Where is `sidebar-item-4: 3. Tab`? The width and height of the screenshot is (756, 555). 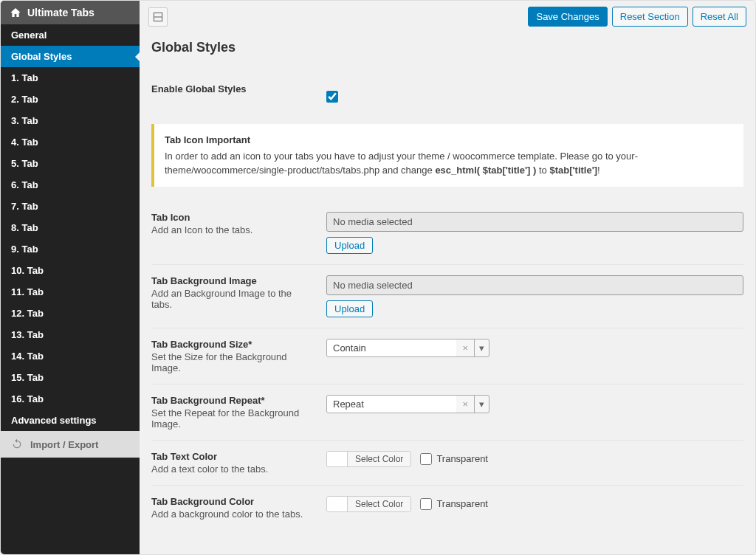 sidebar-item-4: 3. Tab is located at coordinates (70, 121).